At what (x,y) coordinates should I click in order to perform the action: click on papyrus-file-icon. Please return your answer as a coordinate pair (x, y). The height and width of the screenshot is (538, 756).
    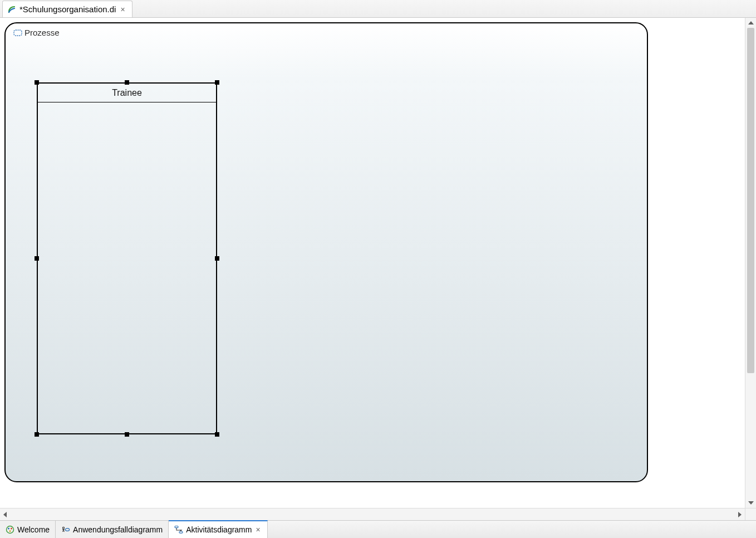
    Looking at the image, I should click on (12, 9).